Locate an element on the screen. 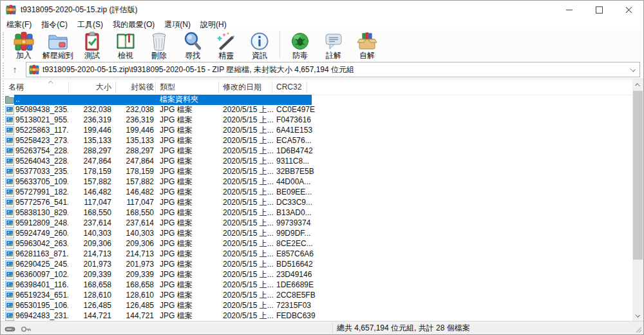  table-row: 96942483_231...144,721144,721JPG 檔案2020/… is located at coordinates (319, 316).